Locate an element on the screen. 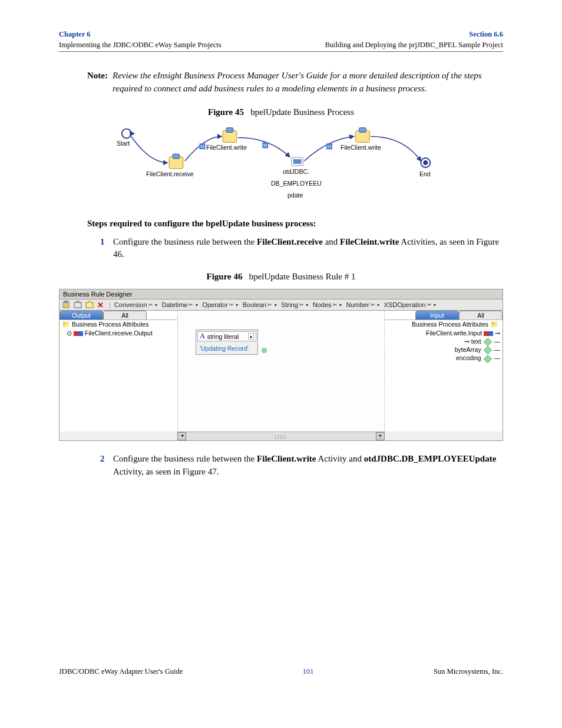 Image resolution: width=562 pixels, height=728 pixels. output-root: Business Process Attributes is located at coordinates (118, 324).